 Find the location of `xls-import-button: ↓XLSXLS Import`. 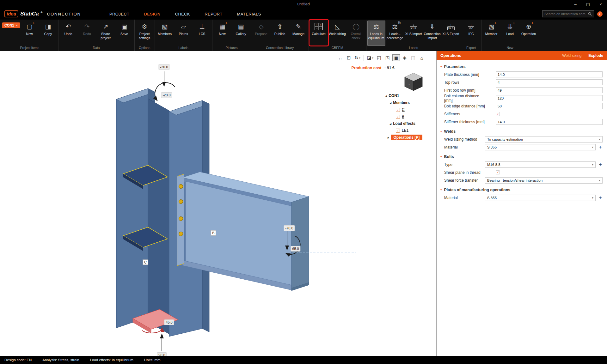

xls-import-button: ↓XLSXLS Import is located at coordinates (414, 33).